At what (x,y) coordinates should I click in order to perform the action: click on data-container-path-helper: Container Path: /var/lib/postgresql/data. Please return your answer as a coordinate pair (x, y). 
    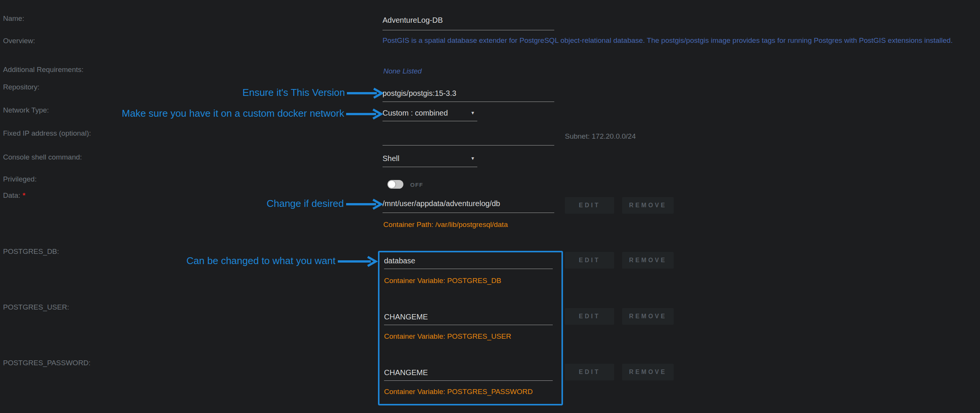
    Looking at the image, I should click on (445, 225).